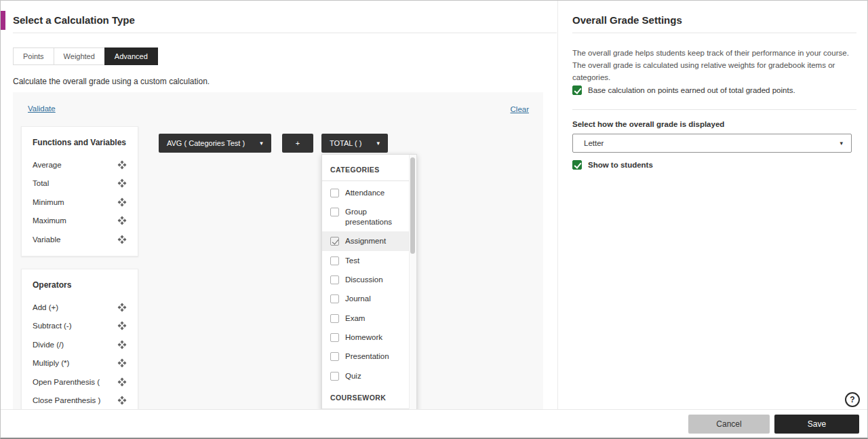 This screenshot has width=868, height=439. Describe the element at coordinates (41, 183) in the screenshot. I see `function-item-label: Total` at that location.